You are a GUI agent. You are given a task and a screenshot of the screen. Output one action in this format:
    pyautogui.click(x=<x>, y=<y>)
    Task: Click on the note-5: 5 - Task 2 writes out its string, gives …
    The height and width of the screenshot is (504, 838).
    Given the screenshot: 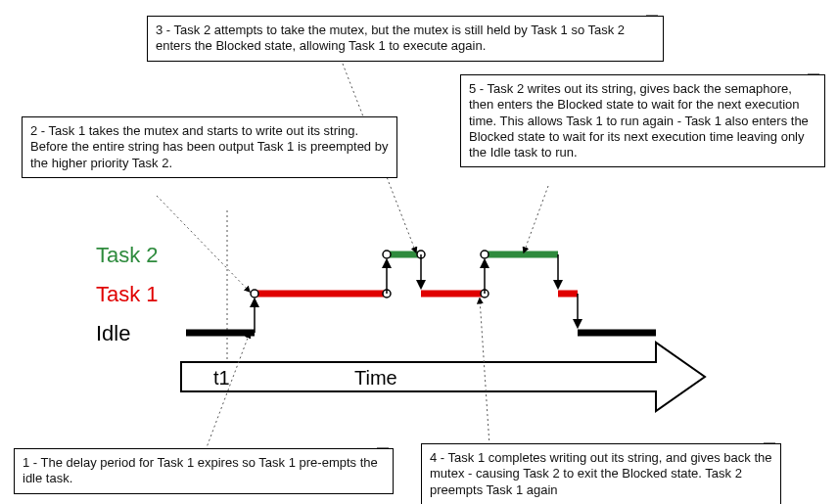 What is the action you would take?
    pyautogui.click(x=642, y=121)
    